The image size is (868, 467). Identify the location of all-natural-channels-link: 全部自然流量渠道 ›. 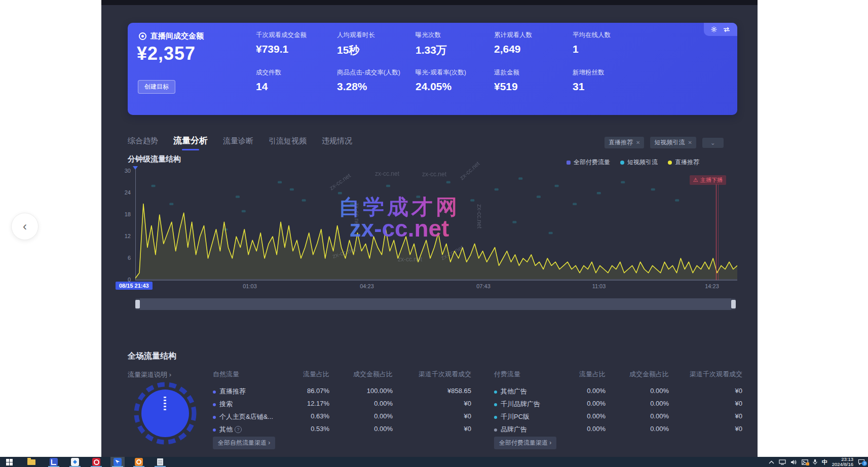
(244, 443).